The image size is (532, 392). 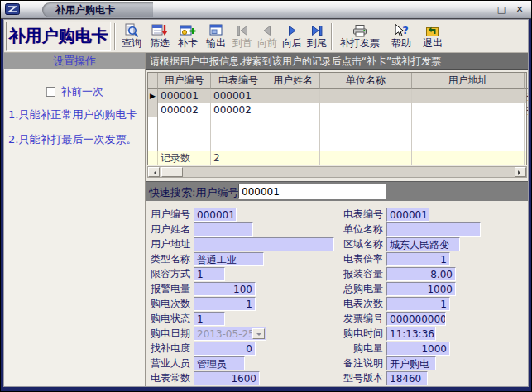 I want to click on meter-count-field: 1, so click(x=419, y=304).